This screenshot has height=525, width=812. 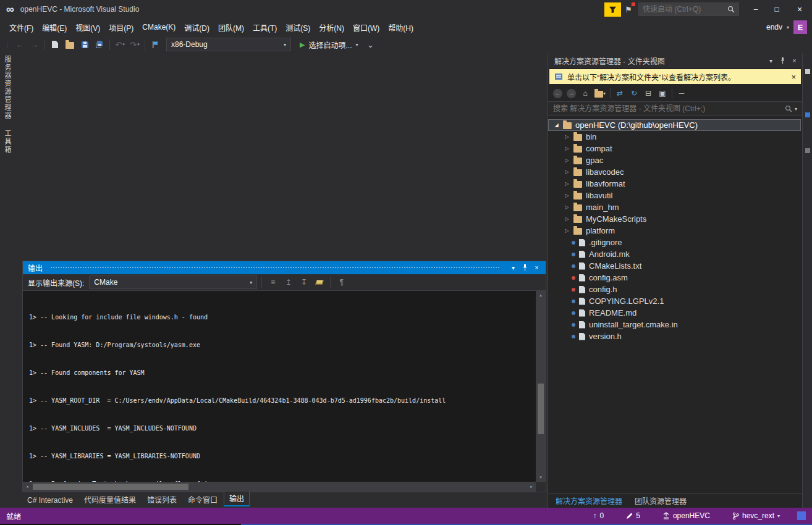 What do you see at coordinates (70, 44) in the screenshot?
I see `open-folder-icon` at bounding box center [70, 44].